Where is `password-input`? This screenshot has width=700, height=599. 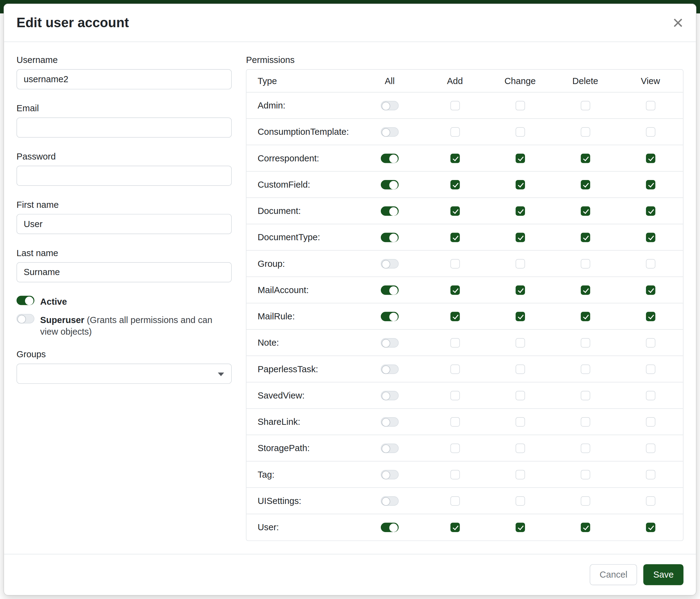
password-input is located at coordinates (124, 176).